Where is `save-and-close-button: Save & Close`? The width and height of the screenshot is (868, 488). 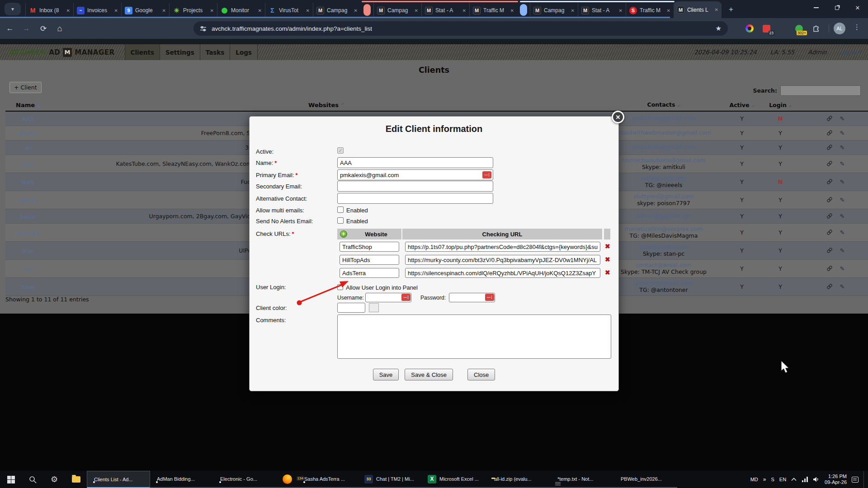 save-and-close-button: Save & Close is located at coordinates (429, 375).